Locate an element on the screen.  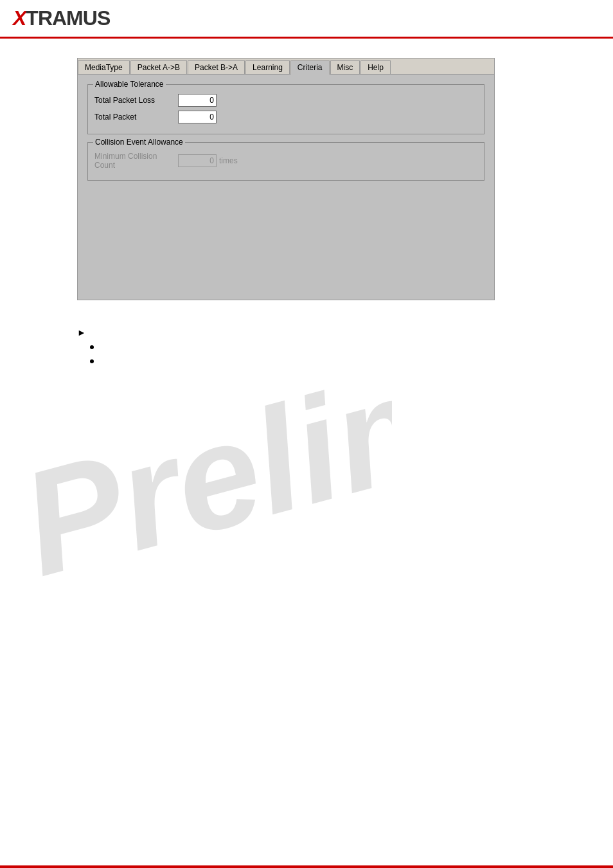
allowable-tolerance-group: Allowable Tolerance Total Packet Loss To… is located at coordinates (286, 109).